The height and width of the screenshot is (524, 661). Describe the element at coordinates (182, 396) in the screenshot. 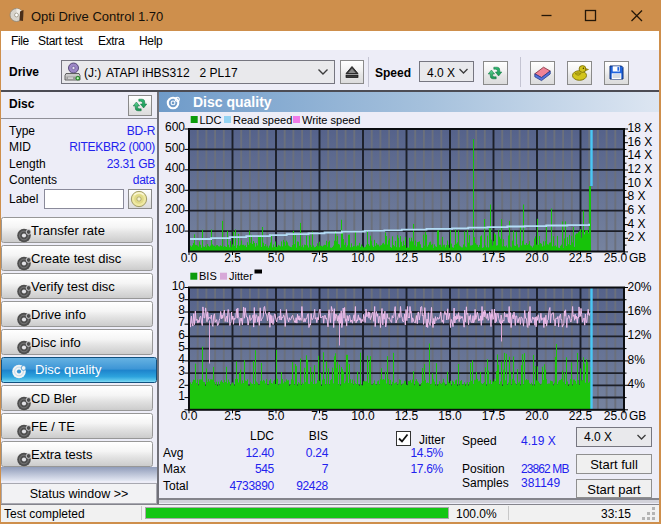

I see `svg-text: 1` at that location.